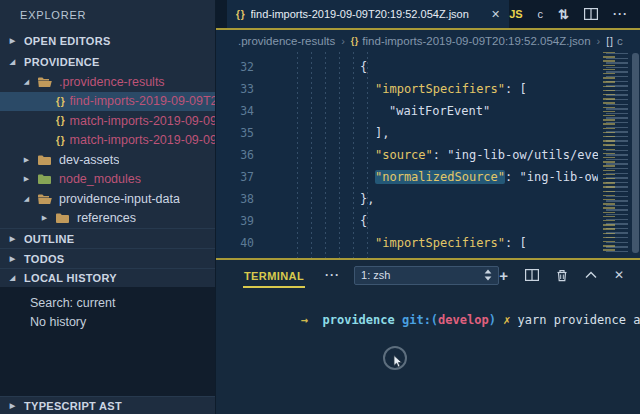 The image size is (640, 414). Describe the element at coordinates (108, 405) in the screenshot. I see `section-typescript-ast: ▶ TYPESCRIPT AST` at that location.